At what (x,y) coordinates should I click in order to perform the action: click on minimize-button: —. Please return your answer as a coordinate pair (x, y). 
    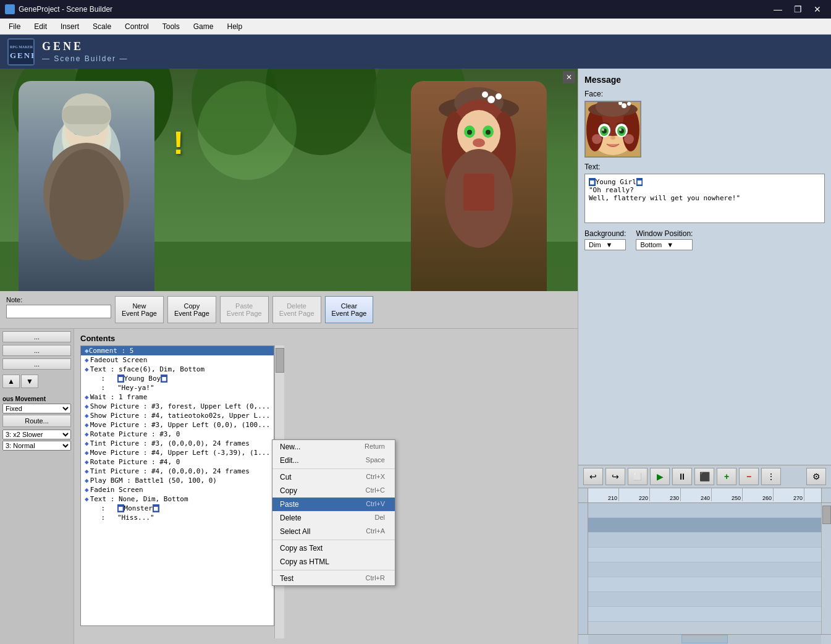
    Looking at the image, I should click on (778, 9).